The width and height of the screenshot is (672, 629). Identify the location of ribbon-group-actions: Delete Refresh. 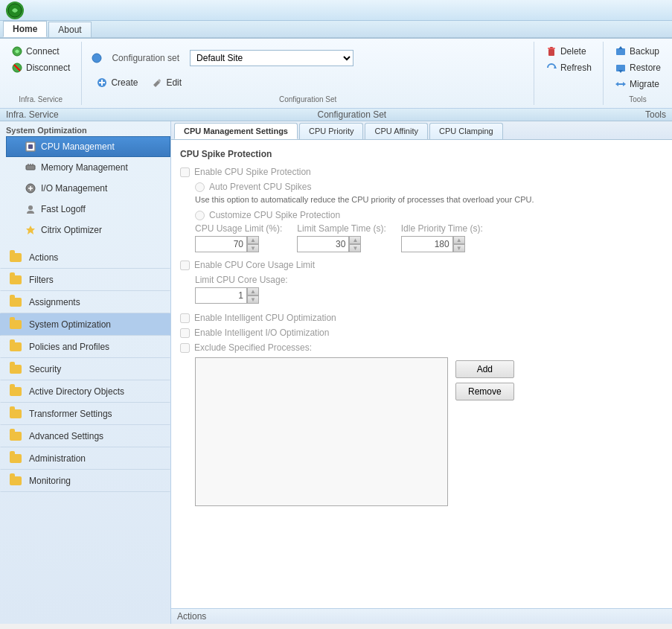
(569, 73).